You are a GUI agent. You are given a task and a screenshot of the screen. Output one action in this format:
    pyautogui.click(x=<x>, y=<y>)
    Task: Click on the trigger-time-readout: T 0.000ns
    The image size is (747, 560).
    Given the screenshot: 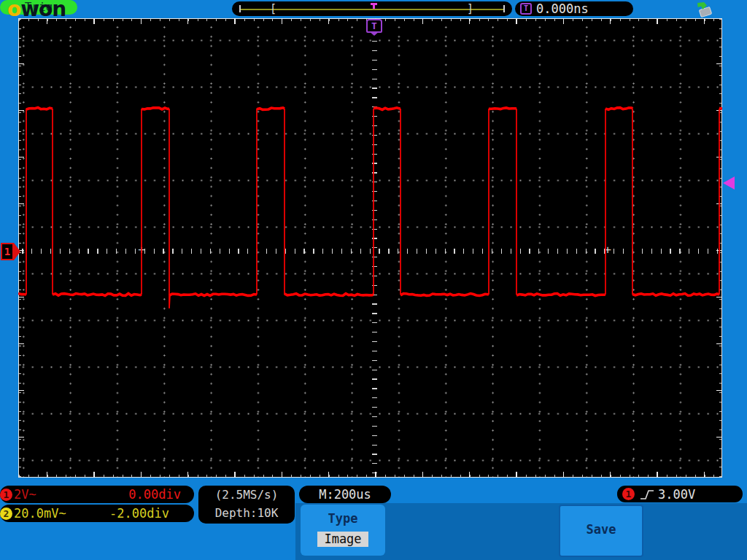 What is the action you would take?
    pyautogui.click(x=574, y=9)
    